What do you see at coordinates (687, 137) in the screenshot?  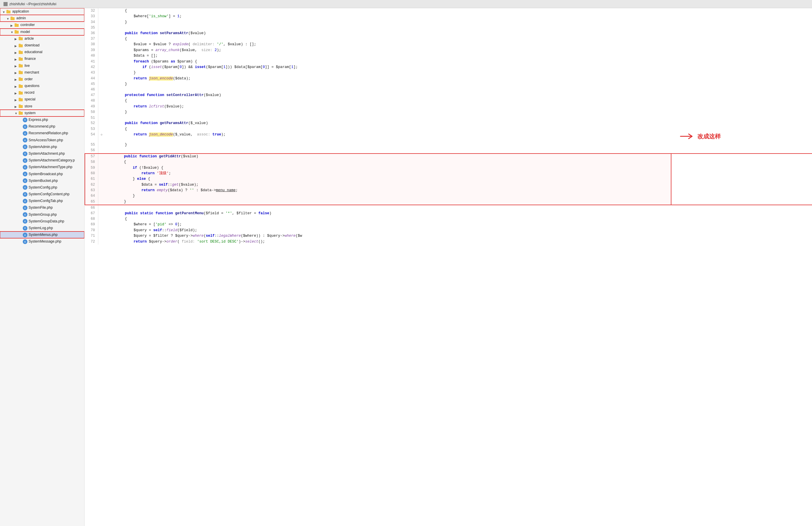 I see `red-arrow-icon` at bounding box center [687, 137].